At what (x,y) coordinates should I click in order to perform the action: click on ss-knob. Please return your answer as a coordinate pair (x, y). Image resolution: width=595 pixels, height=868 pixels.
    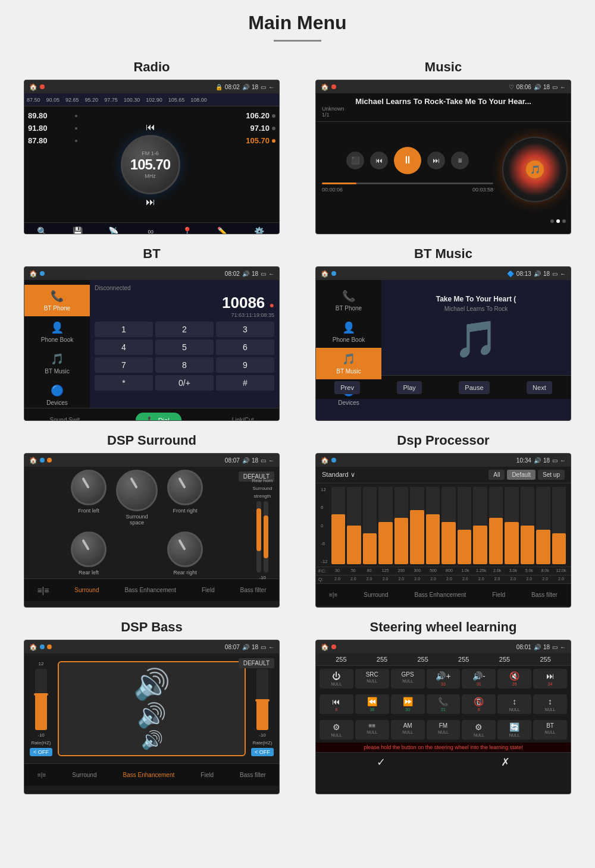
    Looking at the image, I should click on (137, 490).